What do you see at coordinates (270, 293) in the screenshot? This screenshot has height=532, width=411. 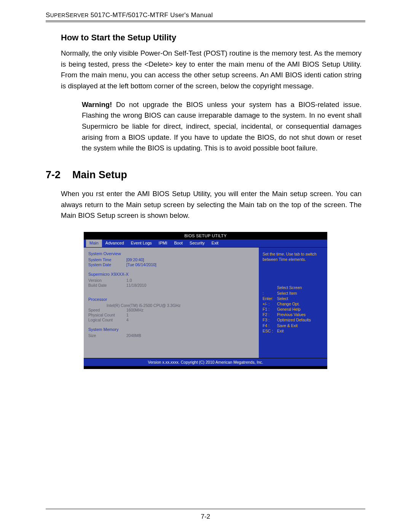 I see `bios-key-k: :` at bounding box center [270, 293].